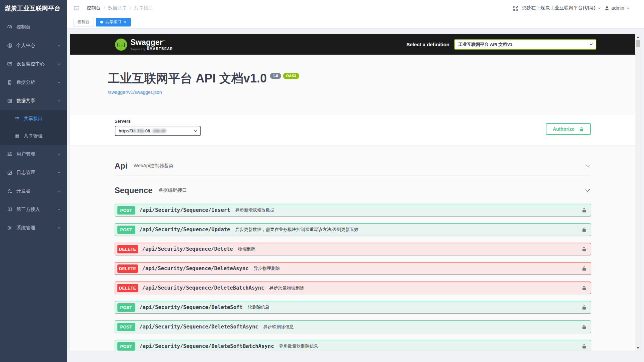 The height and width of the screenshot is (362, 644). Describe the element at coordinates (10, 82) in the screenshot. I see `report-icon` at that location.